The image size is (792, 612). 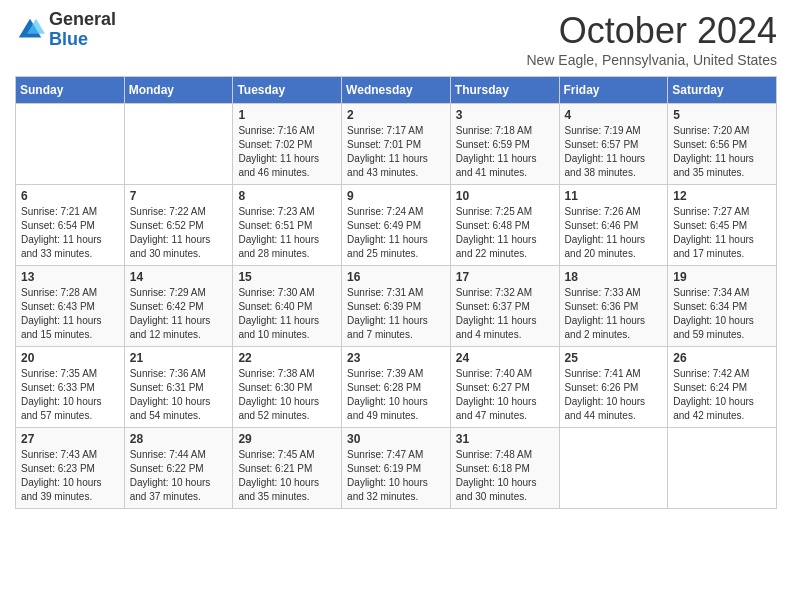 I want to click on day-number: 21, so click(x=179, y=358).